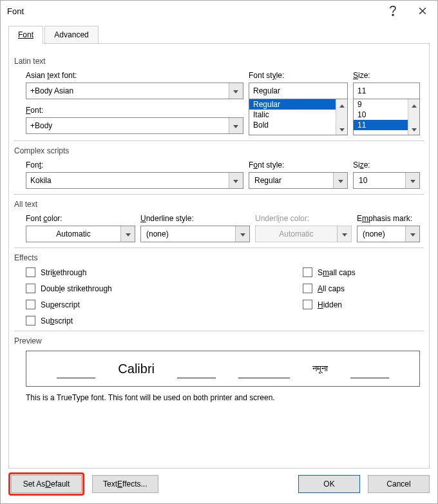 The height and width of the screenshot is (504, 438). I want to click on complex-size-label: Size:, so click(386, 165).